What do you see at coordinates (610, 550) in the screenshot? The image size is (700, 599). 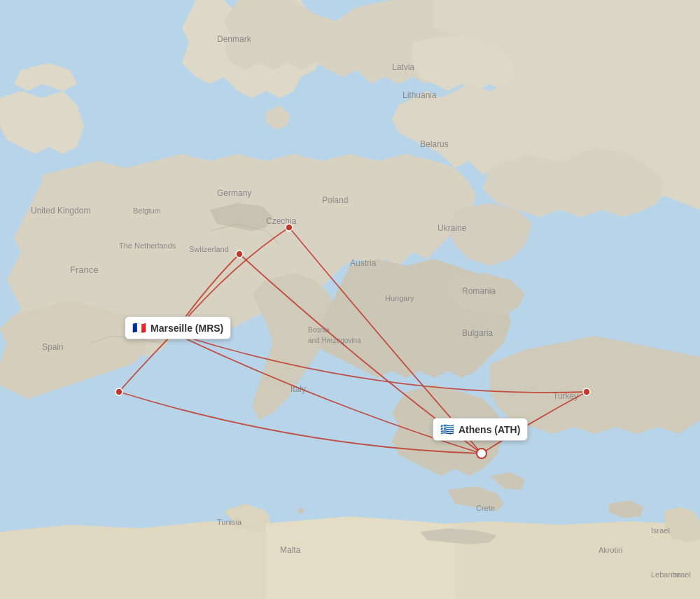 I see `country-label-akrotiri: Akrotiri` at bounding box center [610, 550].